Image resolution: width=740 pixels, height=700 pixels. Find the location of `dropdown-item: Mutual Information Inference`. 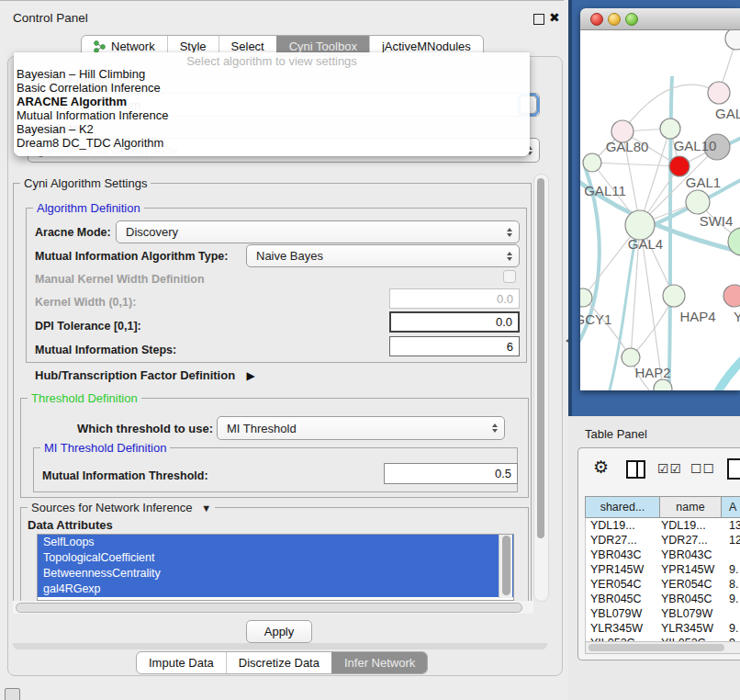

dropdown-item: Mutual Information Inference is located at coordinates (92, 116).